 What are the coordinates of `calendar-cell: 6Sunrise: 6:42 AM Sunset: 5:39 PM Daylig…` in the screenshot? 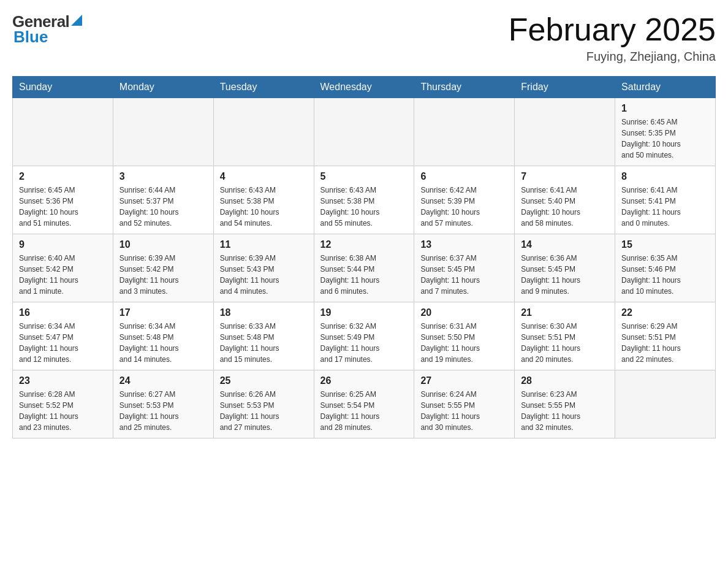 It's located at (464, 200).